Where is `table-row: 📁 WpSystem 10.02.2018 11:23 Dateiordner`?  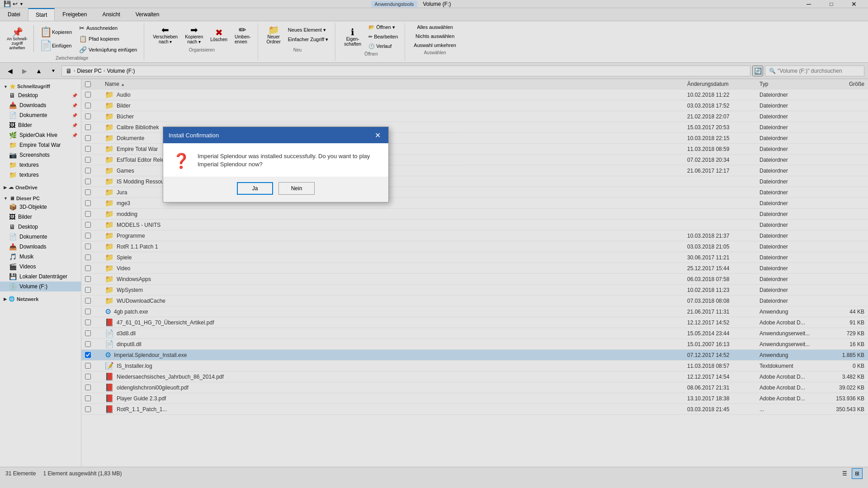
table-row: 📁 WpSystem 10.02.2018 11:23 Dateiordner is located at coordinates (475, 290).